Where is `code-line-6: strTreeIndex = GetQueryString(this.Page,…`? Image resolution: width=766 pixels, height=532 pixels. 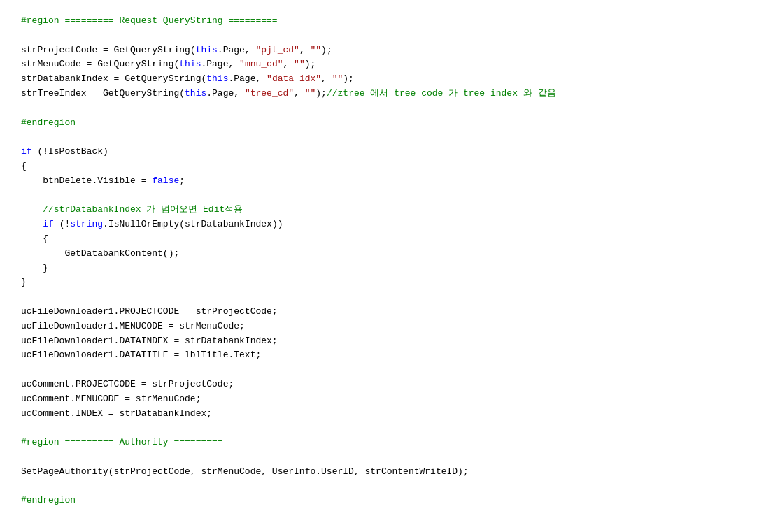
code-line-6: strTreeIndex = GetQueryString(this.Page,… is located at coordinates (383, 94).